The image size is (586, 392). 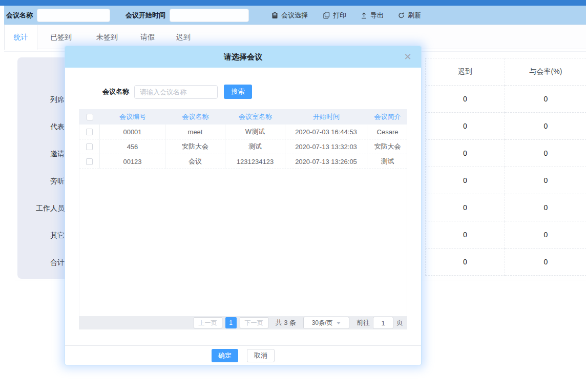 I want to click on pagination-bar: 上一页 1 下一页 共 3 条 30条/页 前往 页, so click(x=243, y=323).